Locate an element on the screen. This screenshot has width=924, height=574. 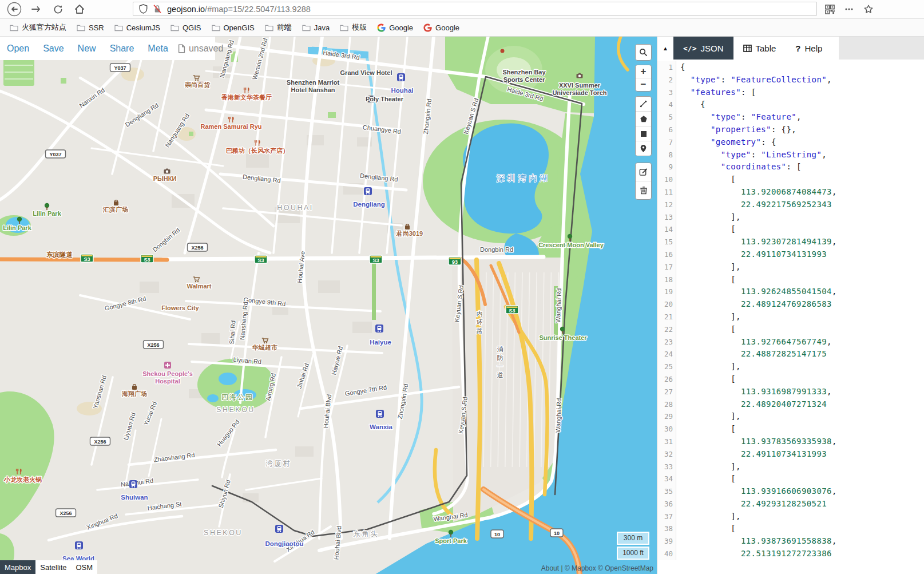
tab-json: </>JSON is located at coordinates (704, 48).